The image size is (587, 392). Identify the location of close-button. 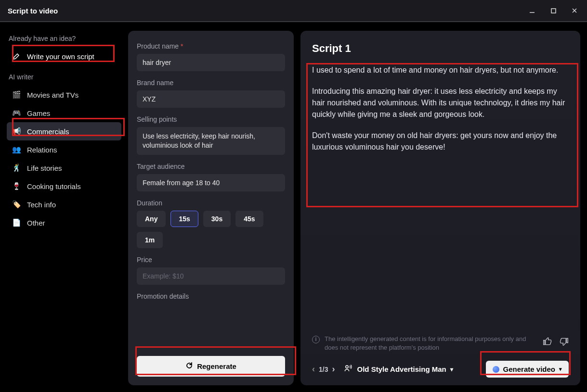
(574, 11).